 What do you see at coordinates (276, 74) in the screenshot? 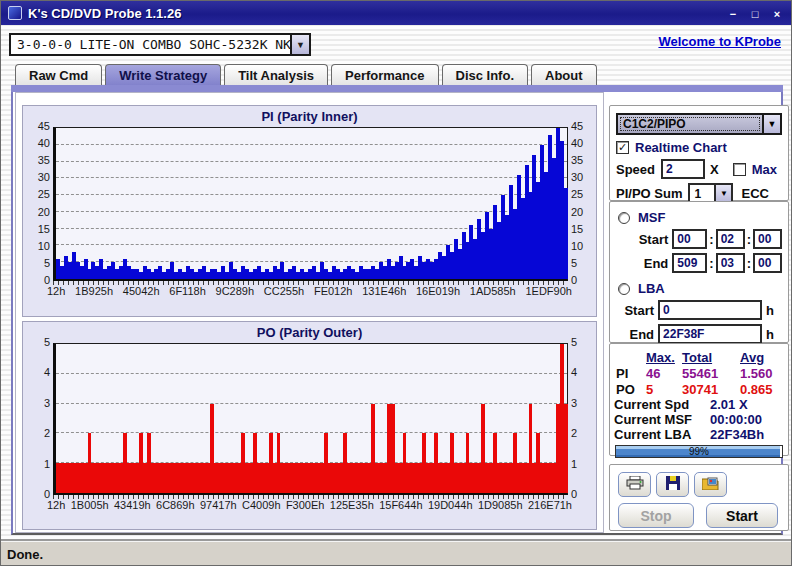
I see `tab-tilt-analysis: Tilt Analysis` at bounding box center [276, 74].